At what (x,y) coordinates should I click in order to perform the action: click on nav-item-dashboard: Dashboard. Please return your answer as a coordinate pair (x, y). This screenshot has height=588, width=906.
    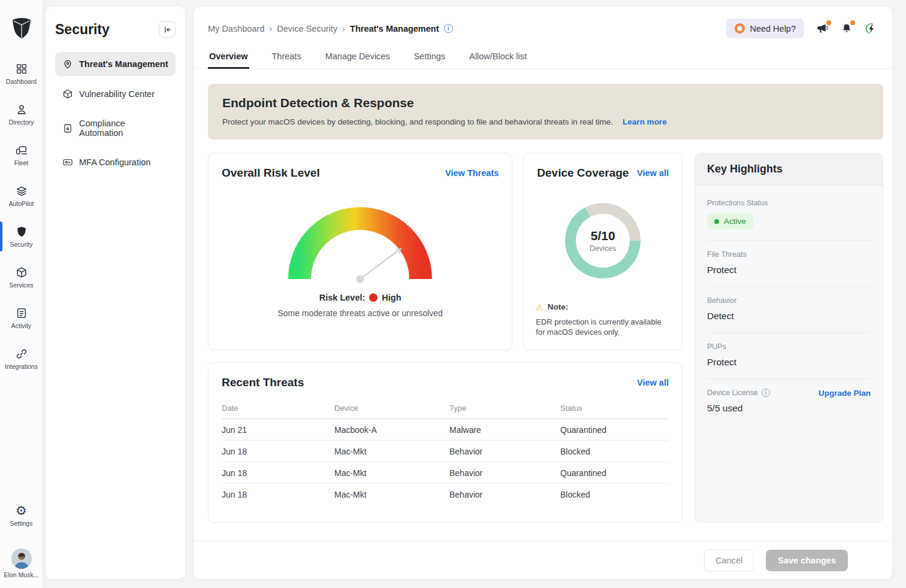
    Looking at the image, I should click on (22, 74).